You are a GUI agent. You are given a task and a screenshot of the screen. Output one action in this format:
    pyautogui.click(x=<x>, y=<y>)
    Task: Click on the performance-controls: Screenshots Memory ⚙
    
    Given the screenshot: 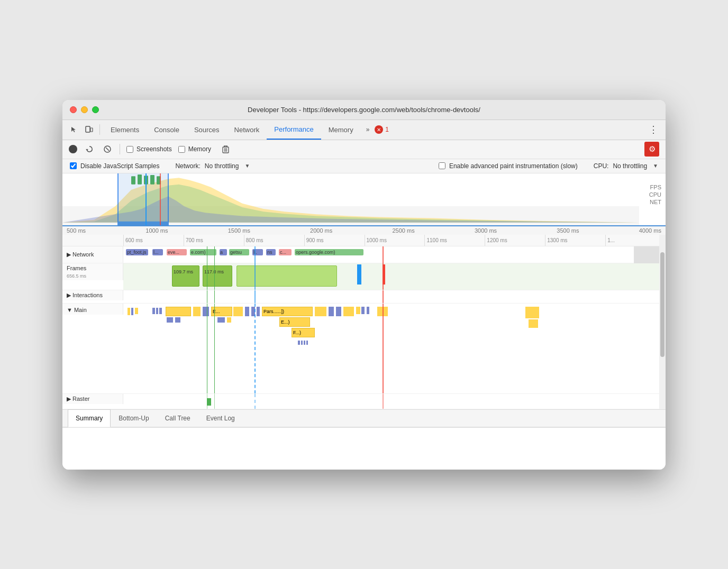 What is the action you would take?
    pyautogui.click(x=364, y=150)
    